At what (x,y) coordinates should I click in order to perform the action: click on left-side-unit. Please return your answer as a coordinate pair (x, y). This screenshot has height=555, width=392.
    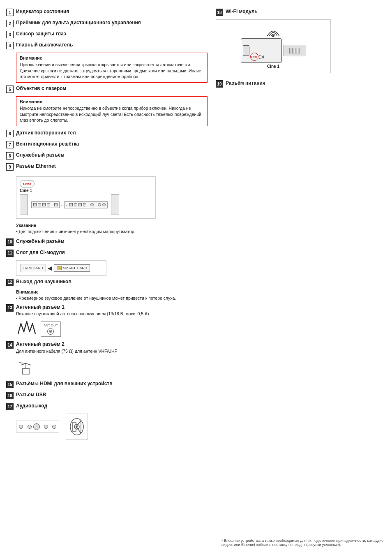
    Looking at the image, I should click on (24, 205).